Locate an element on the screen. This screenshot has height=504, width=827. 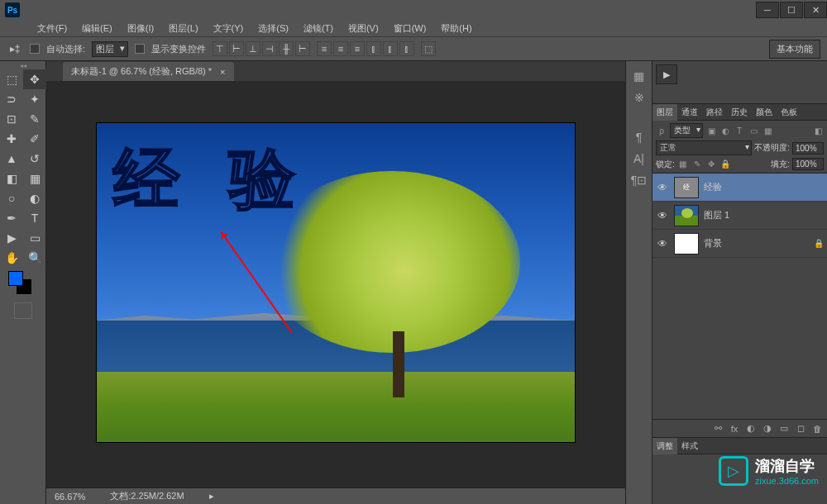
layer-thumb: 经 is located at coordinates (686, 188).